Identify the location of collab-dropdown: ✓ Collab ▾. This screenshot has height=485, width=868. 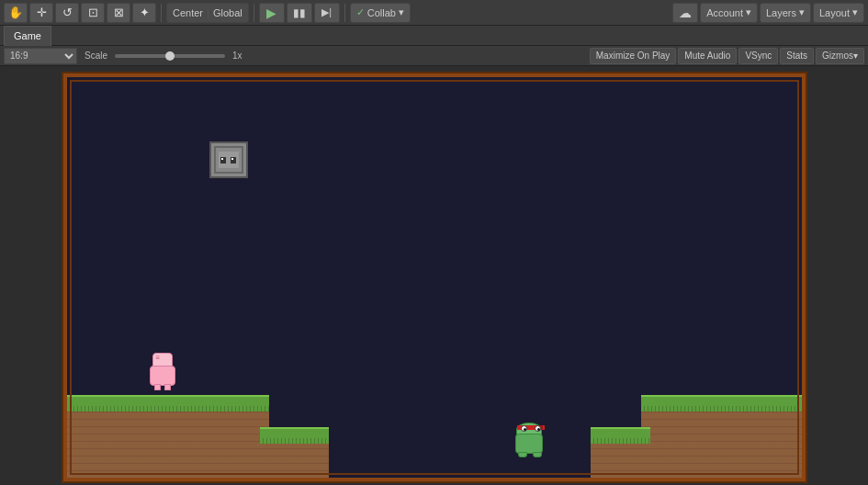
(380, 13).